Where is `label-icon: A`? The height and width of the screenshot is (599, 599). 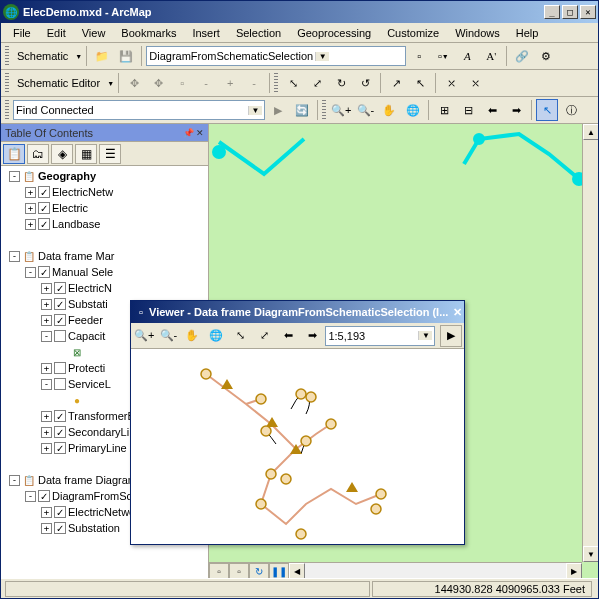
label-icon: A is located at coordinates (467, 56).